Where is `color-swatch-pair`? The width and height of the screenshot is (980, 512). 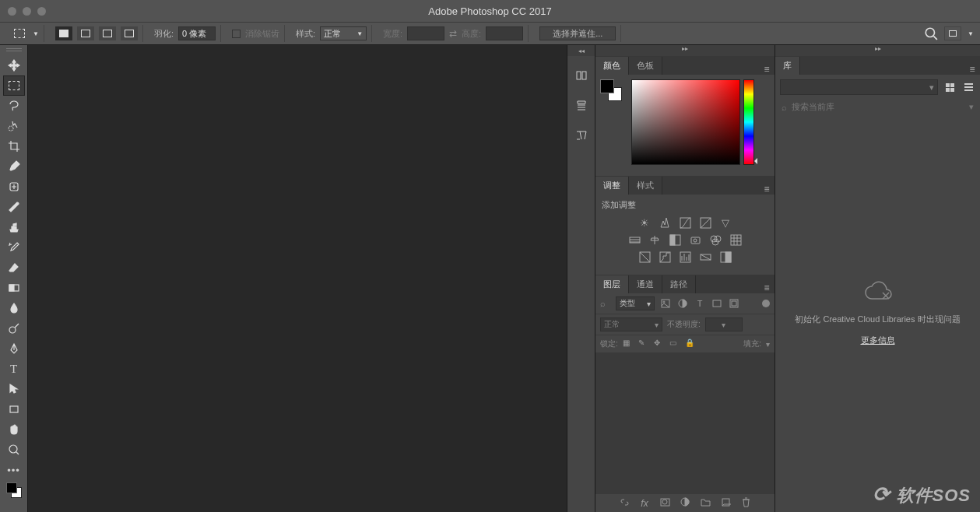
color-swatch-pair is located at coordinates (611, 90).